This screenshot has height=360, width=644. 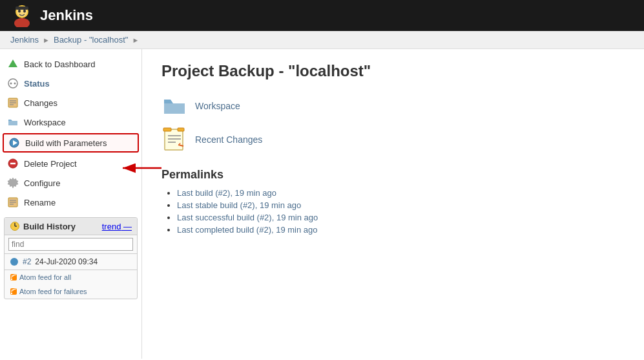 I want to click on workspace-link: Workspace, so click(x=218, y=106).